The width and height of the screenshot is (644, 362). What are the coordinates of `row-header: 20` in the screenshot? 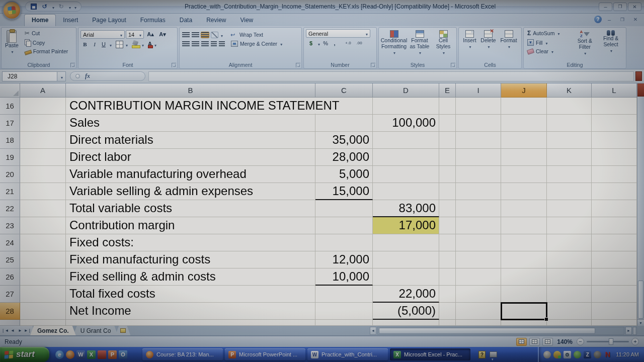 It's located at (10, 174).